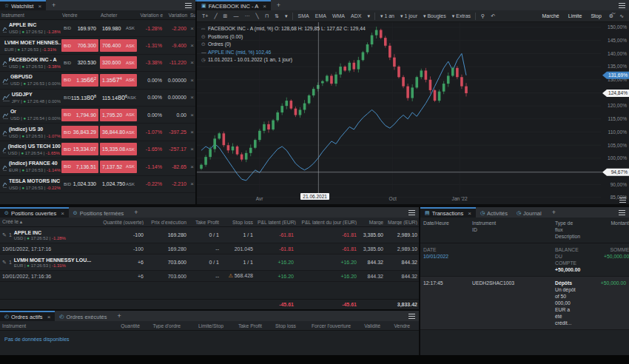 This screenshot has height=364, width=629. What do you see at coordinates (80, 98) in the screenshot?
I see `bid-cell: BID115.13808` at bounding box center [80, 98].